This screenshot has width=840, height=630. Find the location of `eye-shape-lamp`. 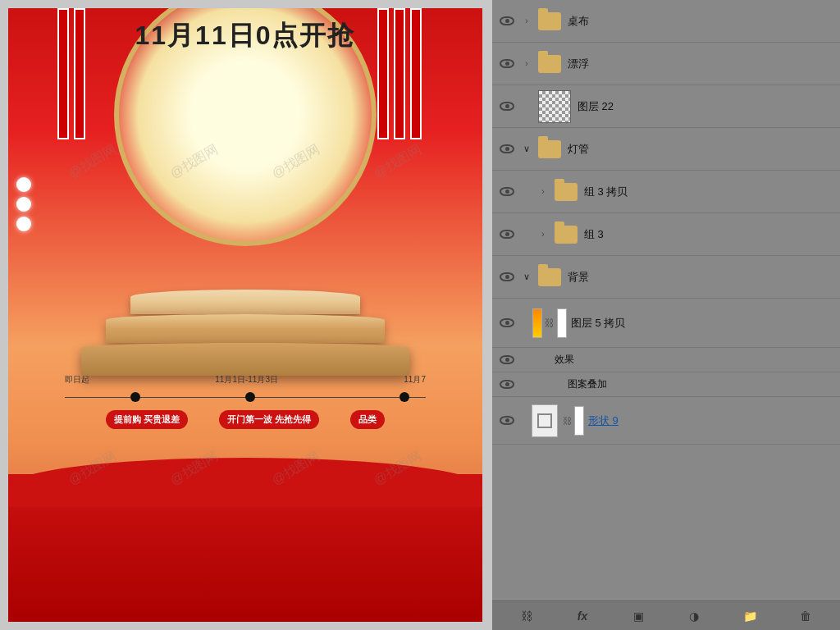

eye-shape-lamp is located at coordinates (507, 149).